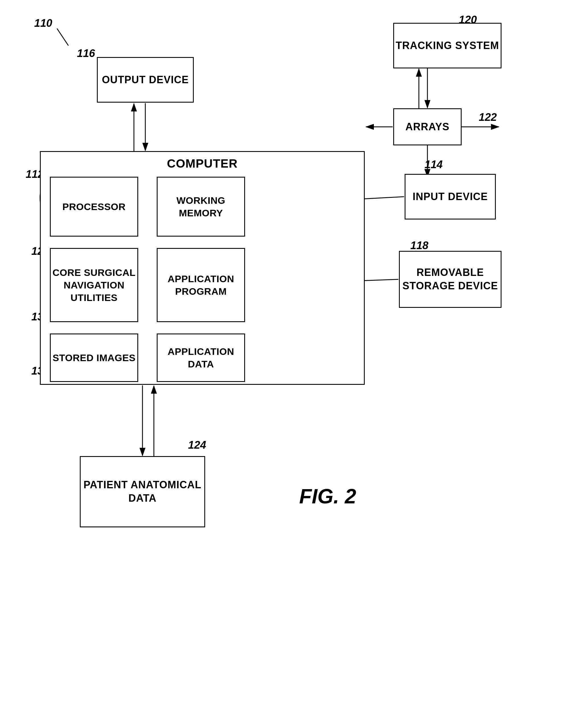 This screenshot has width=585, height=728. What do you see at coordinates (94, 207) in the screenshot?
I see `processor-box: PROCESSOR` at bounding box center [94, 207].